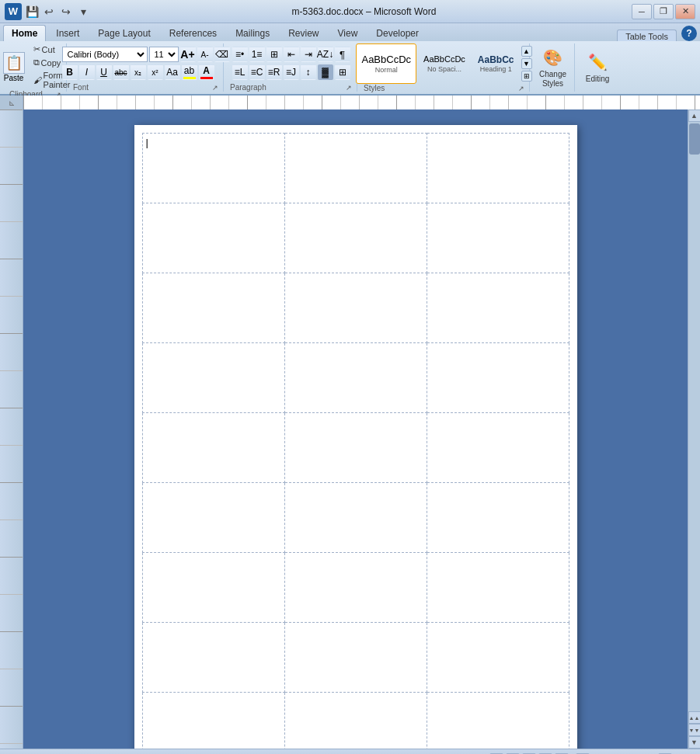 The height and width of the screenshot is (754, 700). Describe the element at coordinates (326, 72) in the screenshot. I see `shading-btn: ▓` at that location.